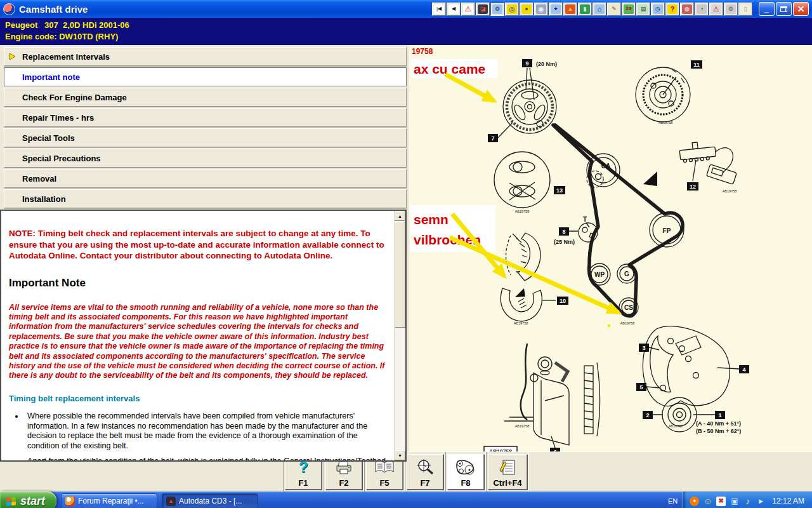 The width and height of the screenshot is (812, 508). Describe the element at coordinates (206, 178) in the screenshot. I see `menu-item-removal: Removal` at that location.